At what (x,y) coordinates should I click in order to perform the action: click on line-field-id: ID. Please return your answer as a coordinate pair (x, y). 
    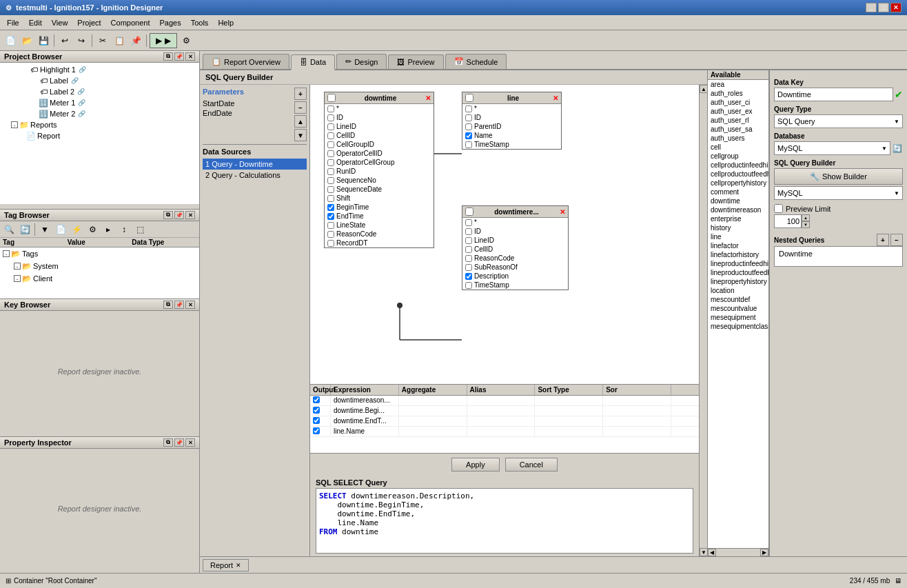
    Looking at the image, I should click on (511, 117).